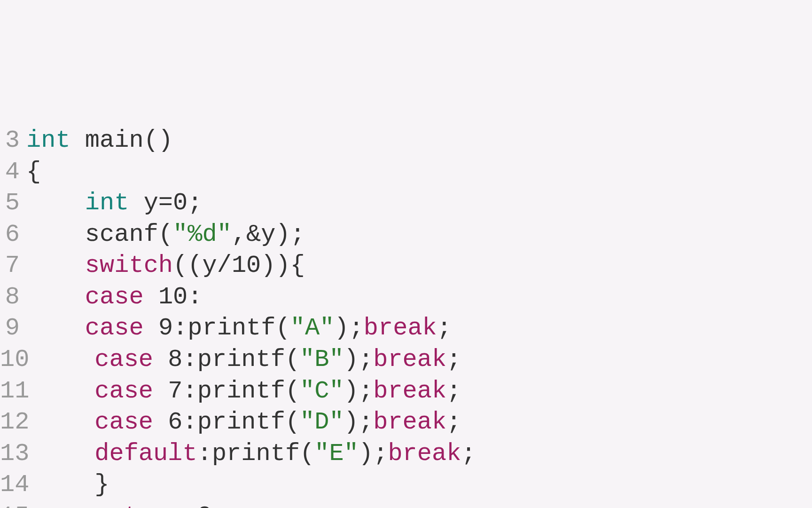  Describe the element at coordinates (336, 453) in the screenshot. I see `token-str: "E"` at that location.